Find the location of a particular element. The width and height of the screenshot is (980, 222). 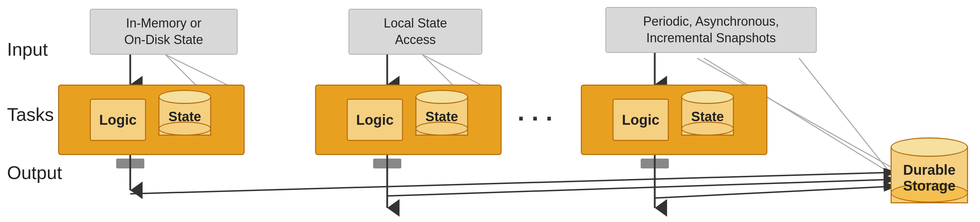

durable-storage-label-line1: Durable is located at coordinates (929, 170).